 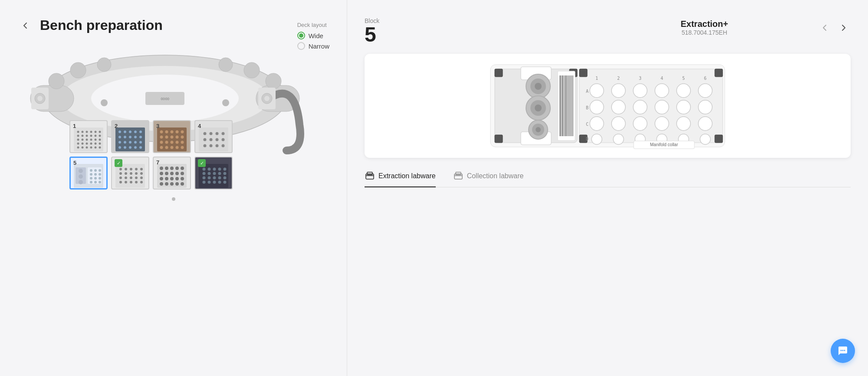 What do you see at coordinates (370, 176) in the screenshot?
I see `extraction-icon` at bounding box center [370, 176].